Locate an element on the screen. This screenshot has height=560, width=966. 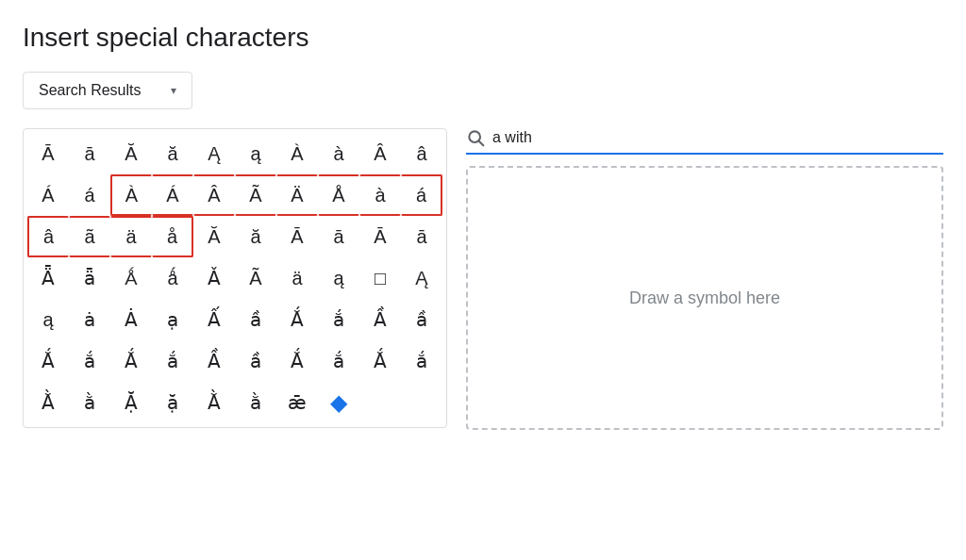
char-cell: Ǻ is located at coordinates (131, 278).